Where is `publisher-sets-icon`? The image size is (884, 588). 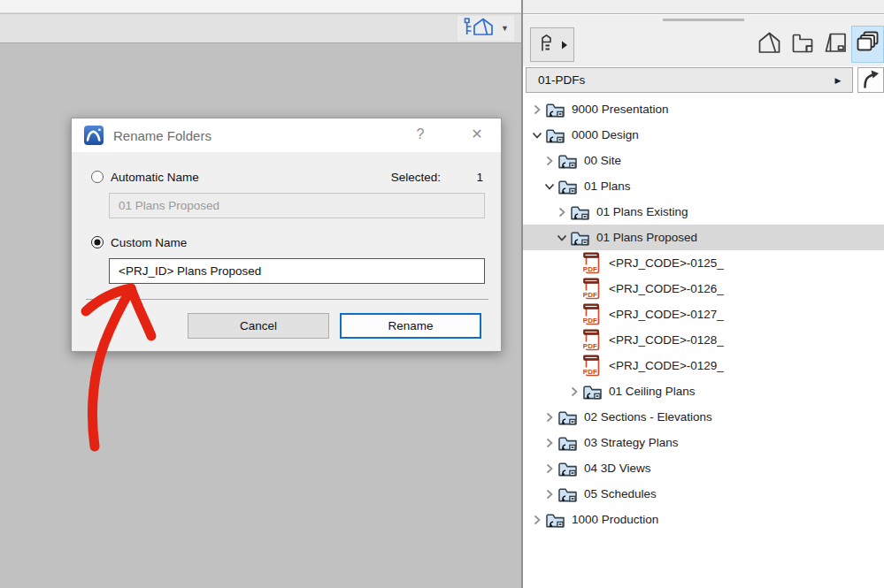
publisher-sets-icon is located at coordinates (868, 44).